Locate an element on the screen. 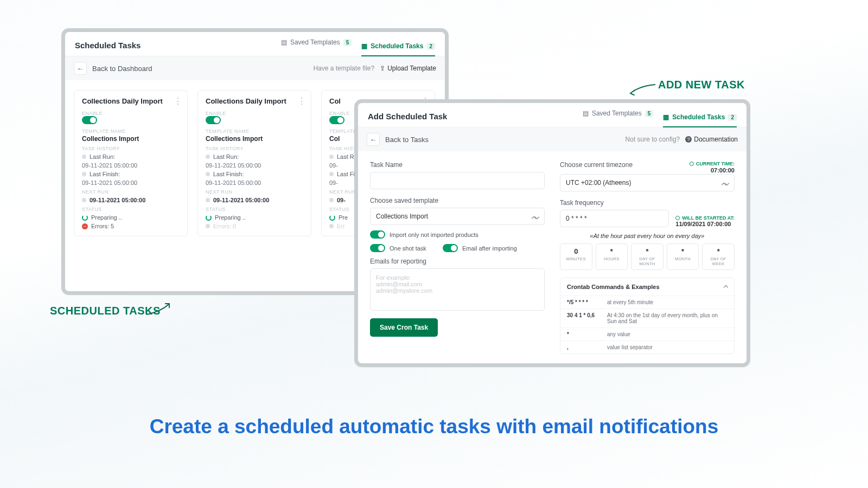 This screenshot has height=488, width=868. crontab-accordion-header: Crontab Commands & Examples is located at coordinates (647, 287).